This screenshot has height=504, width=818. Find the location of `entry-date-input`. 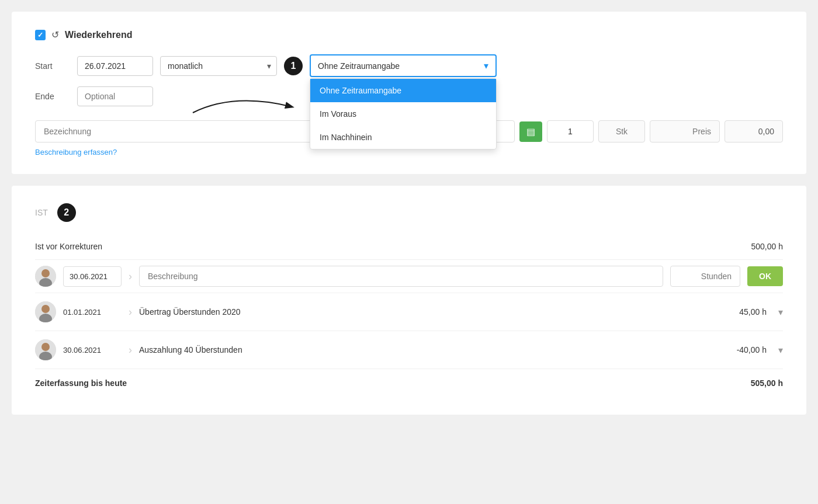

entry-date-input is located at coordinates (92, 277).